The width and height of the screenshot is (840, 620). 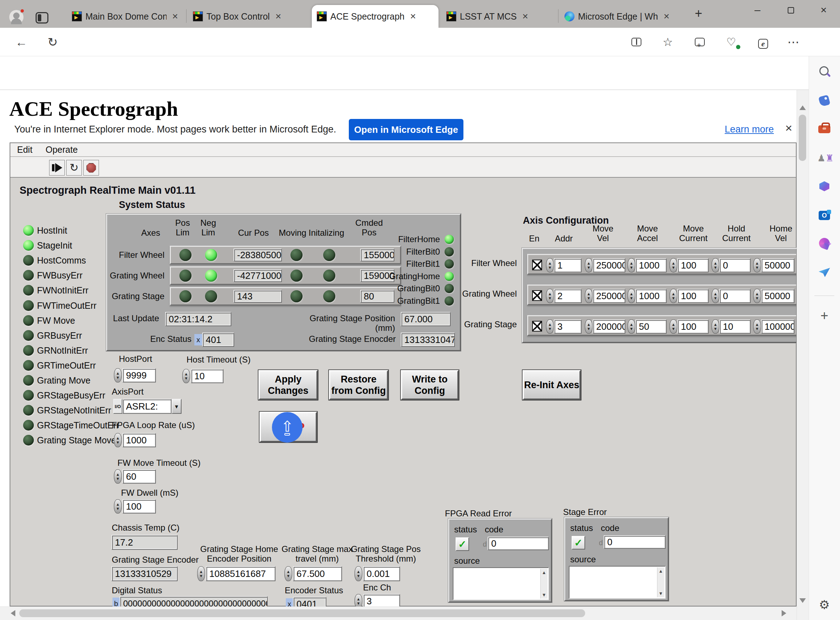 I want to click on host-port-field: 9999, so click(x=140, y=375).